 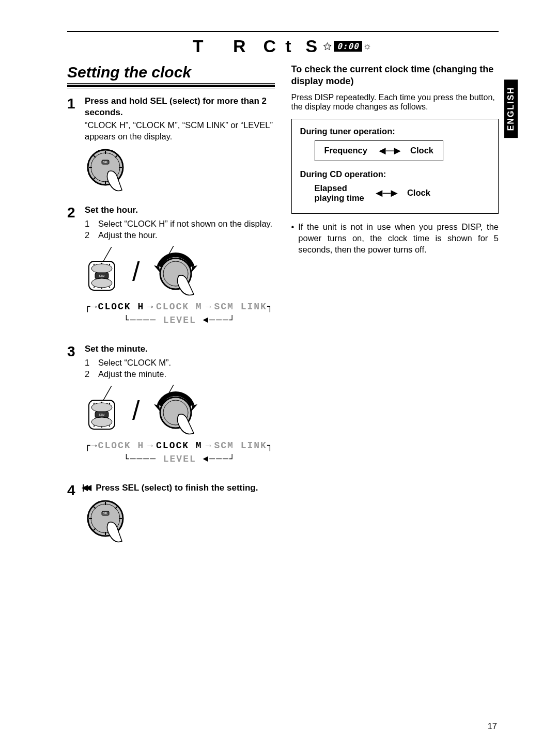 I want to click on chapter-title: T R Ct S ✩ 0:00 ☼, so click(x=283, y=44).